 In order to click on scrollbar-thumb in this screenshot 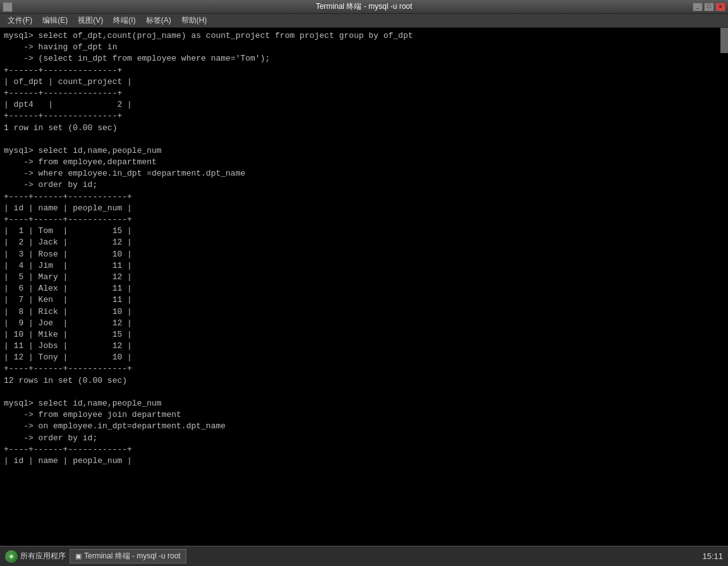, I will do `click(724, 40)`.